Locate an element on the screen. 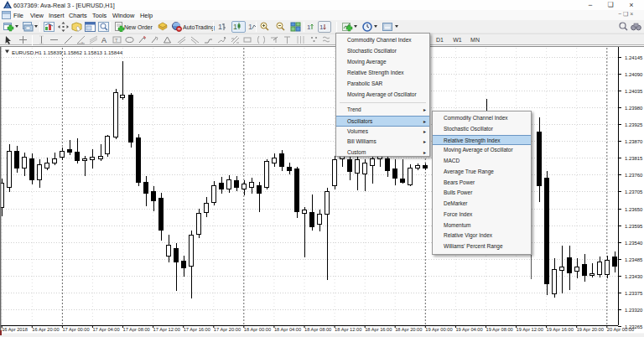 The width and height of the screenshot is (644, 337). svg-text: 17 Apr 08:00 is located at coordinates (137, 329).